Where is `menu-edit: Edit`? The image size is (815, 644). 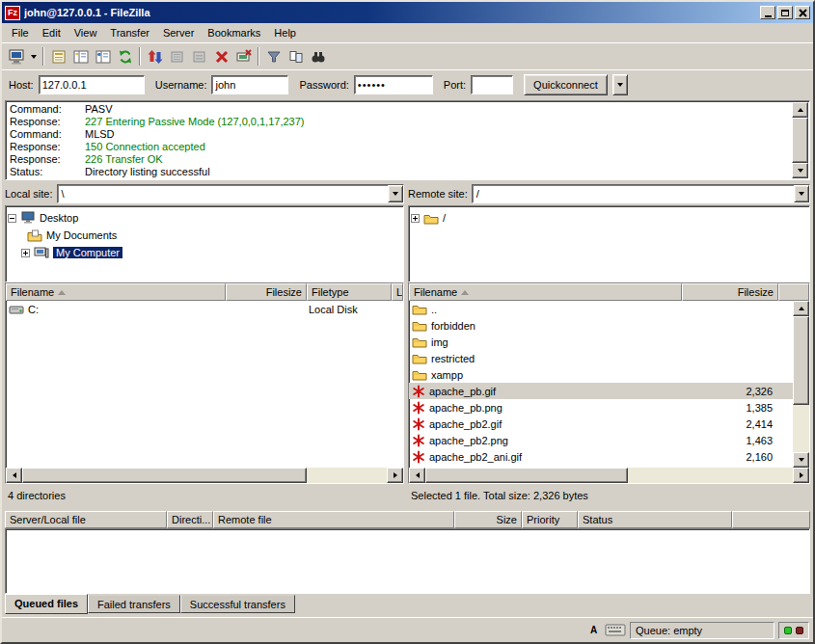 menu-edit: Edit is located at coordinates (52, 33).